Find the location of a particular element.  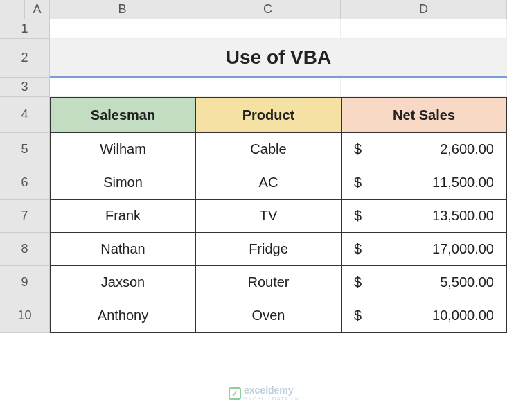

select-all-corner is located at coordinates (12, 10).